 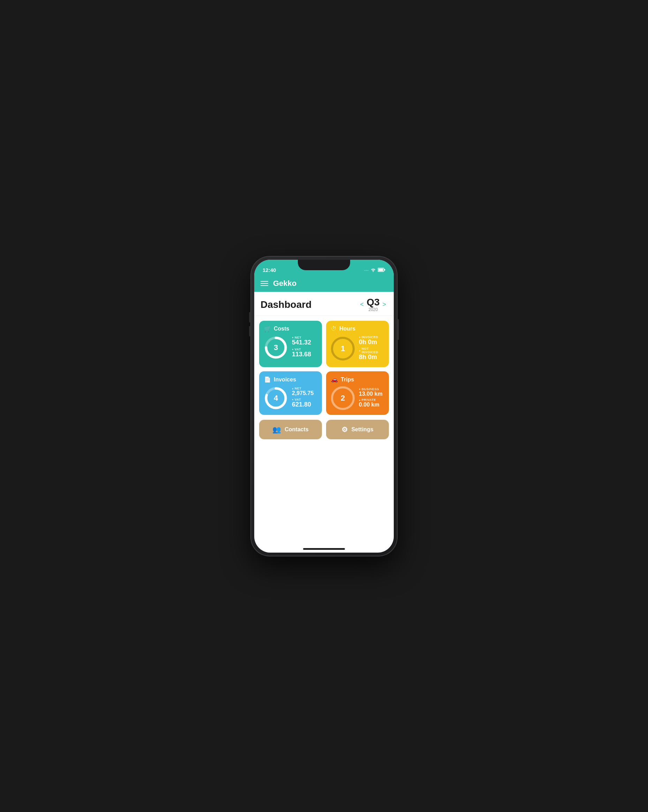 What do you see at coordinates (250, 331) in the screenshot?
I see `volume-down-button` at bounding box center [250, 331].